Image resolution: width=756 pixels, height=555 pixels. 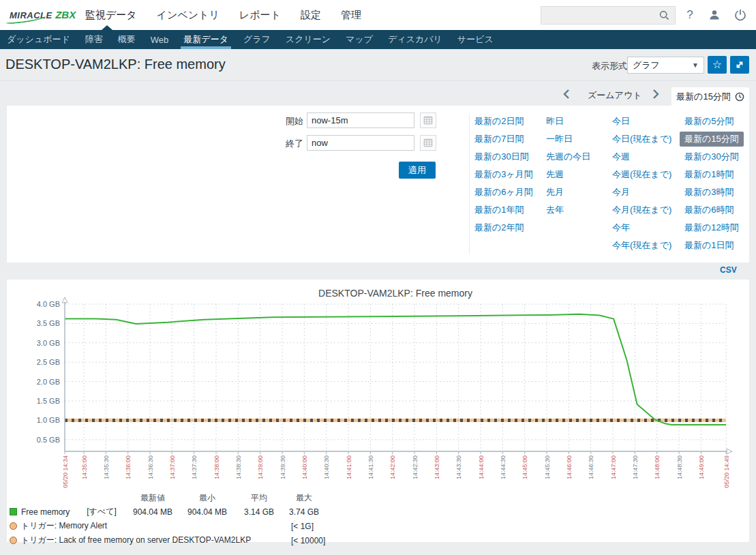 I want to click on time-forward-button, so click(x=656, y=95).